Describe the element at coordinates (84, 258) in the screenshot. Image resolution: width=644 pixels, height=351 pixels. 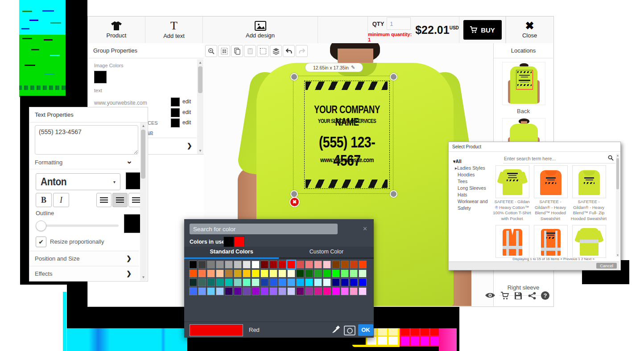
I see `position-size-row: Position and Size ❯` at that location.